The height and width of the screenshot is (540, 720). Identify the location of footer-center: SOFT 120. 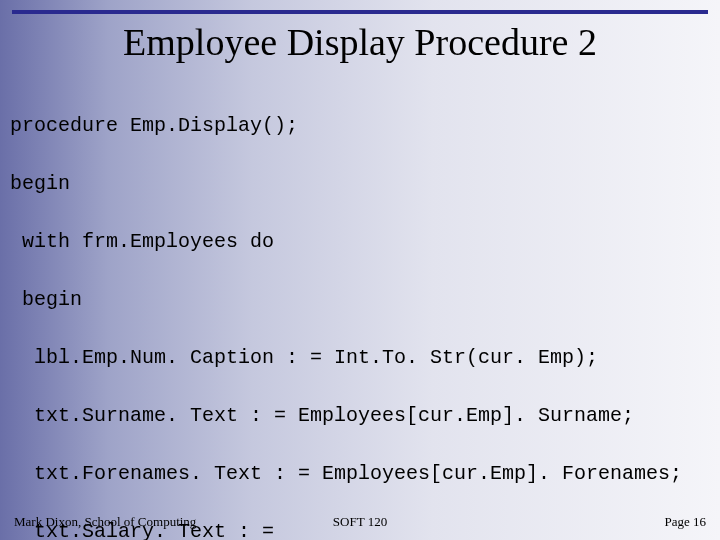
(360, 522).